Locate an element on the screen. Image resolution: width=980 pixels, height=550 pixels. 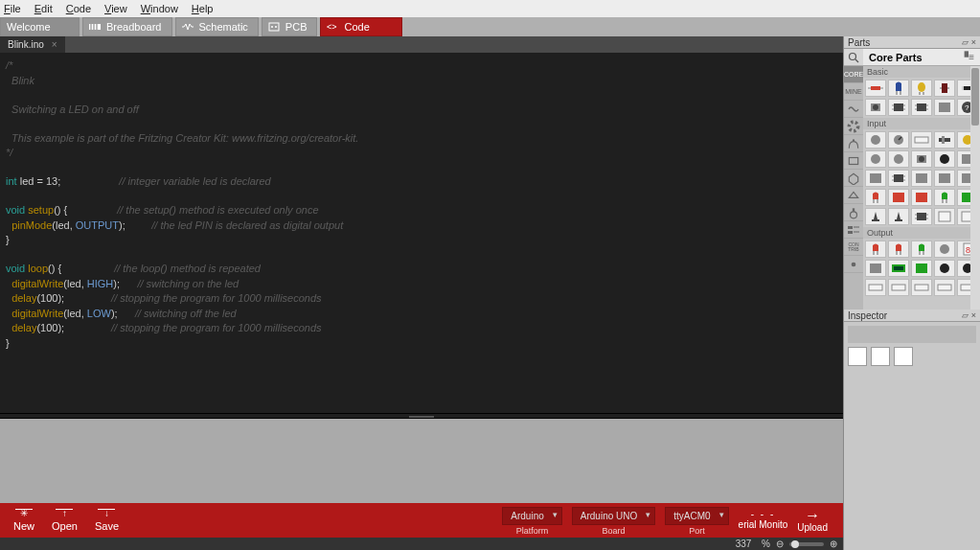
parts-scrollbar is located at coordinates (975, 188).